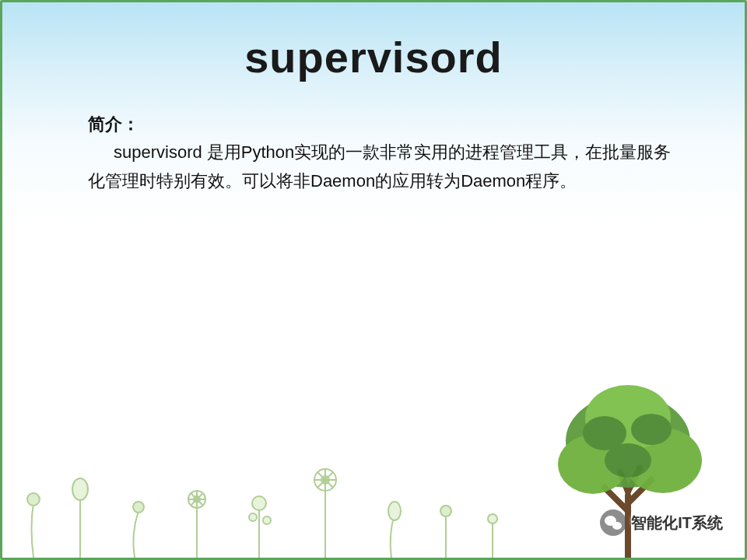 The width and height of the screenshot is (747, 560). What do you see at coordinates (661, 523) in the screenshot?
I see `watermark: 智能化IT系统` at bounding box center [661, 523].